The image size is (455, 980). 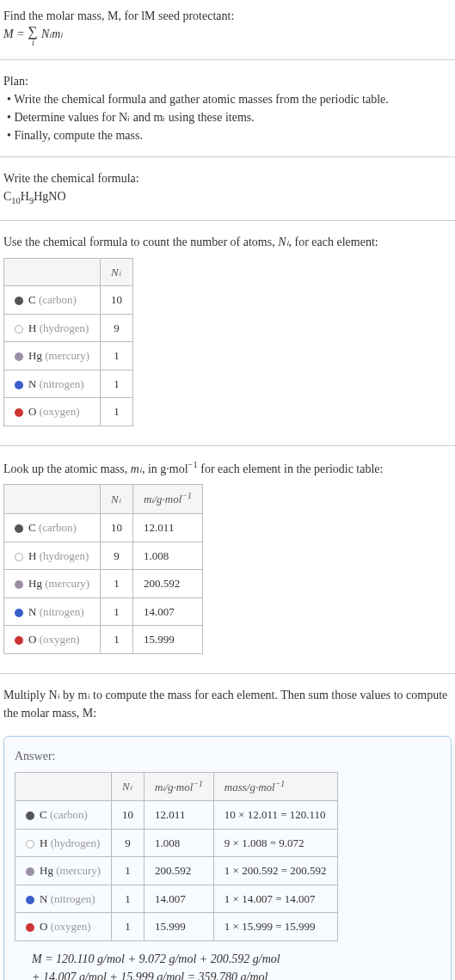 What do you see at coordinates (177, 927) in the screenshot?
I see `table-row: O (oxygen) 1 15.999 1 × 15.999 = 15.999` at bounding box center [177, 927].